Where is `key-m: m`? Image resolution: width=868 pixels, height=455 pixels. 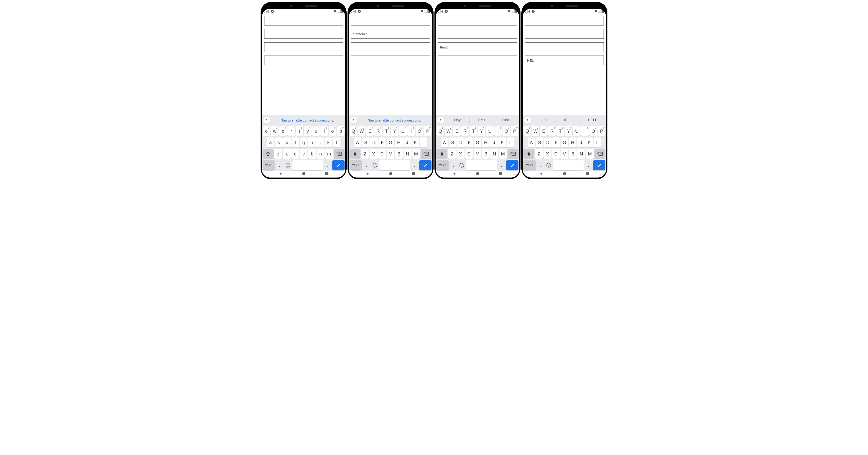 key-m: m is located at coordinates (329, 154).